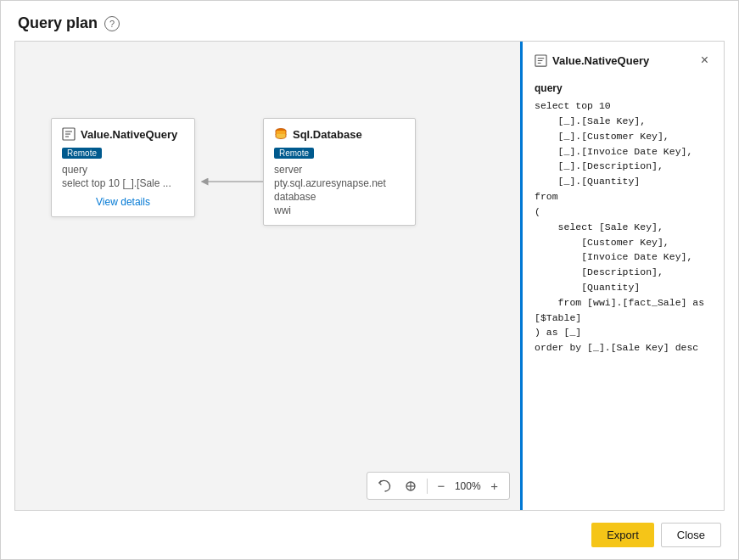 This screenshot has width=739, height=560. I want to click on zoom-in-button: +, so click(494, 485).